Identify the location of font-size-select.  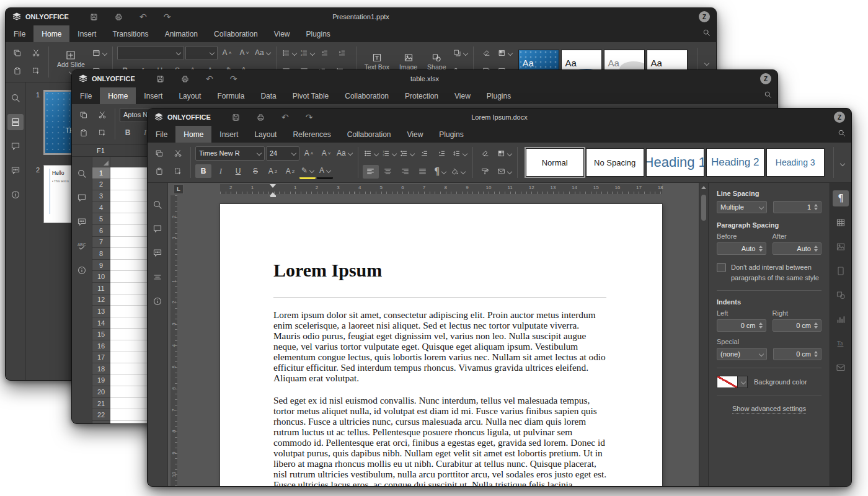
(202, 53).